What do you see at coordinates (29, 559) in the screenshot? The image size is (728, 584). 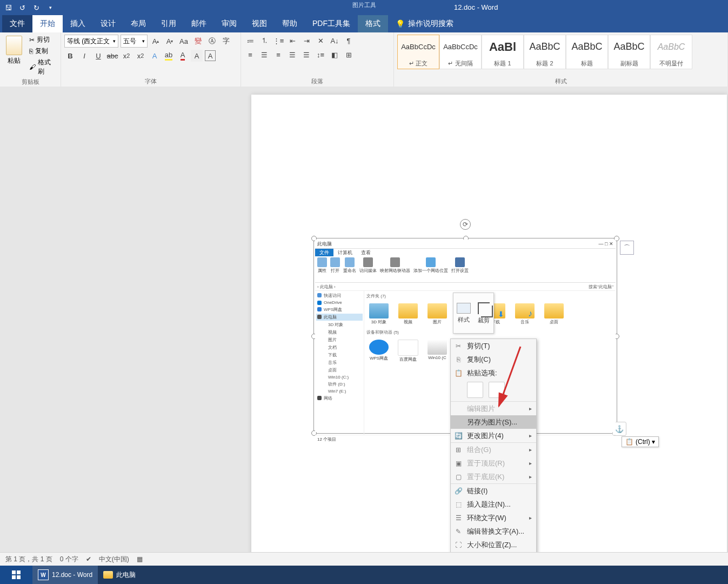 I see `status-page: 第 1 页，共 1 页` at bounding box center [29, 559].